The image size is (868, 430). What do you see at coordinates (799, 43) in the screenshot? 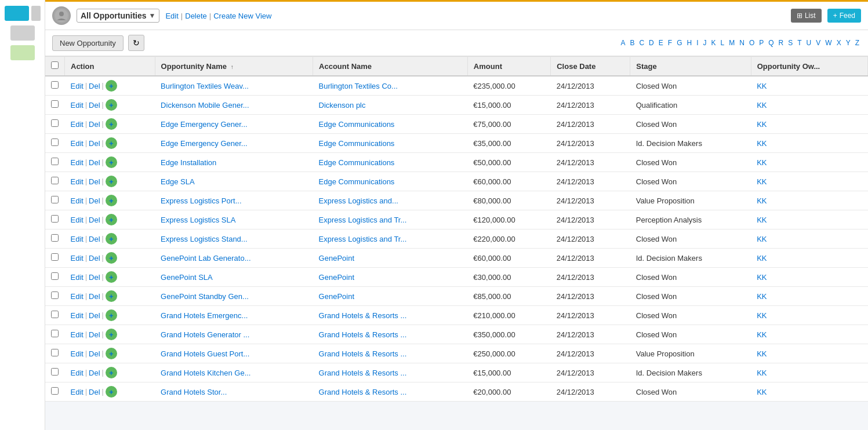
I see `alpha-T: T` at bounding box center [799, 43].